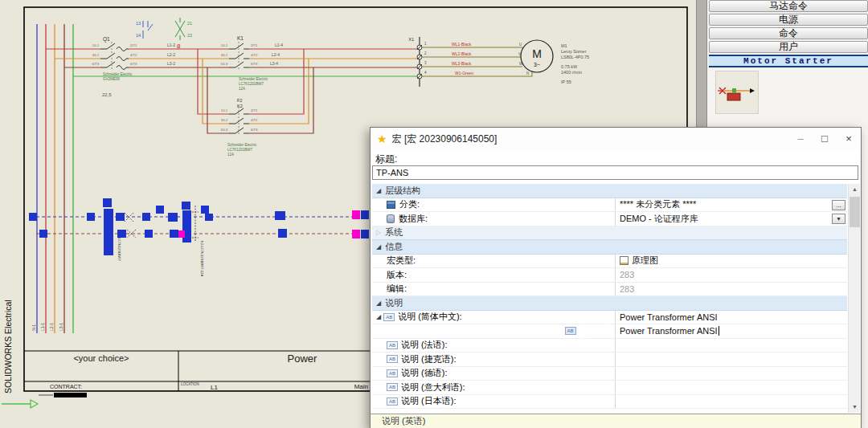 The image size is (868, 428). Describe the element at coordinates (8, 347) in the screenshot. I see `solidworks-side-text: SOLIDWORKS Electrical` at that location.